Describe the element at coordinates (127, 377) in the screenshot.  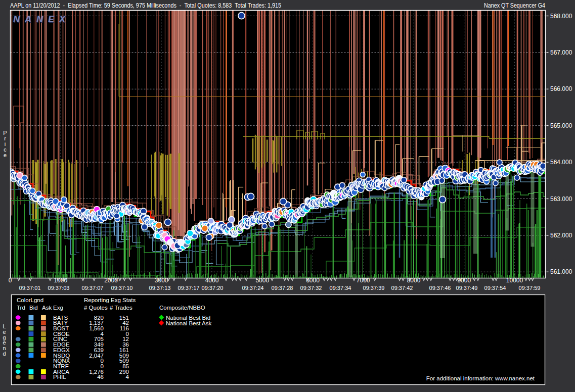
I see `svg-text: 4` at that location.